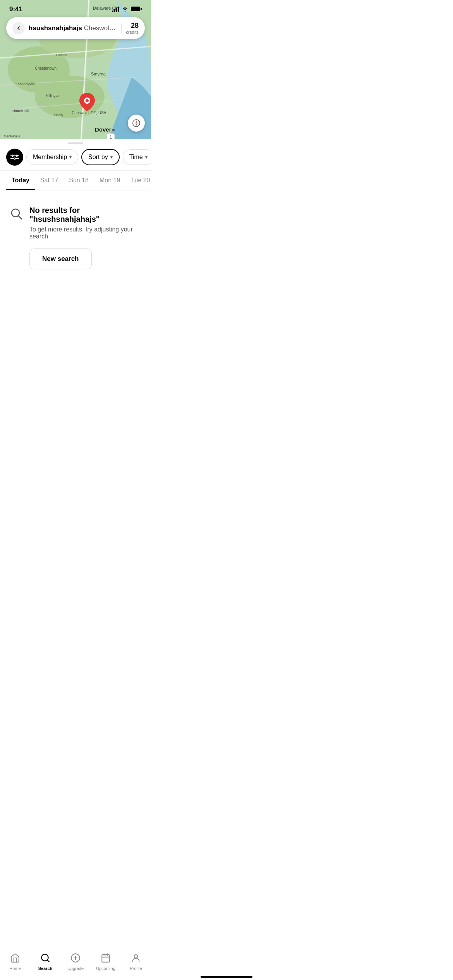 The width and height of the screenshot is (453, 980). Describe the element at coordinates (100, 28) in the screenshot. I see `search-location-text: Cheswold, DE,...` at that location.